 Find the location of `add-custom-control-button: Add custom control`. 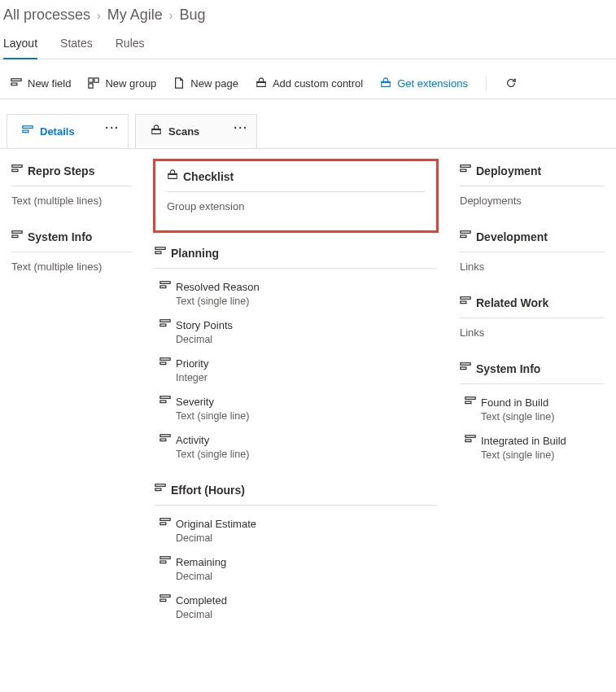

add-custom-control-button: Add custom control is located at coordinates (309, 83).